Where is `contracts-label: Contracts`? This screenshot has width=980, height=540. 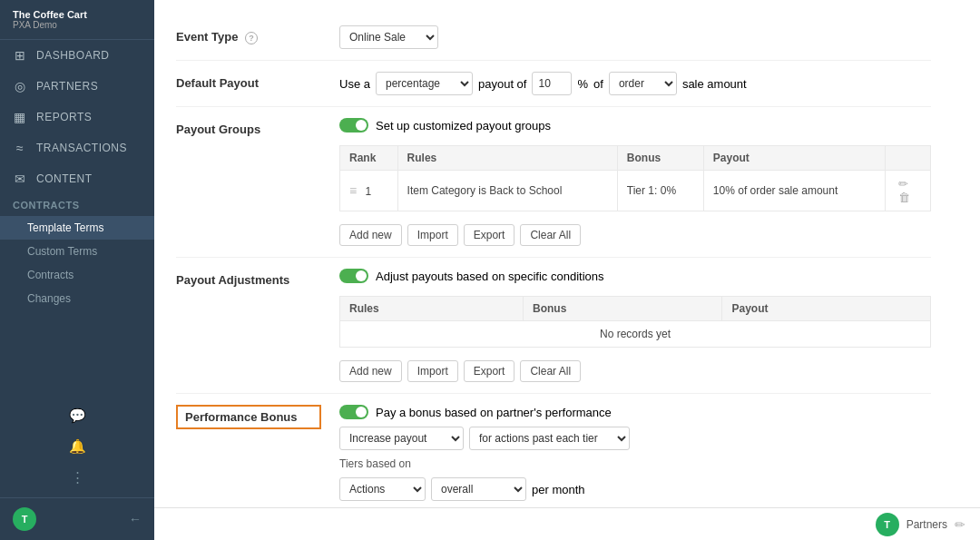
contracts-label: Contracts is located at coordinates (51, 275).